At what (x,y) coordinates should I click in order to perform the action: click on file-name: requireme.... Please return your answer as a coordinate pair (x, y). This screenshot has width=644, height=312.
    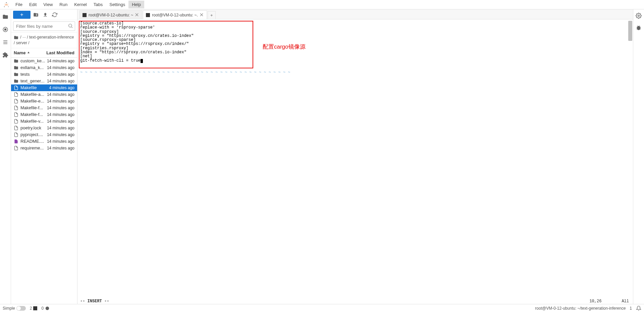
    Looking at the image, I should click on (32, 148).